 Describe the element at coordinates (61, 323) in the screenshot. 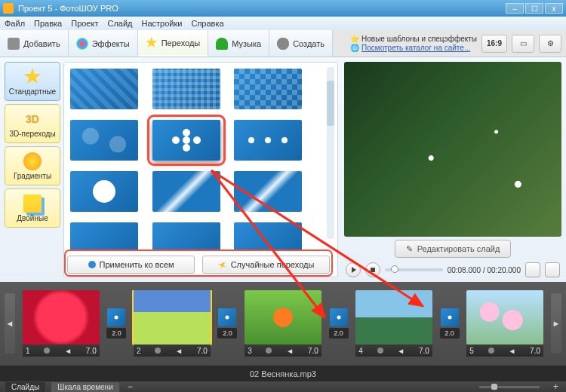

I see `timeline-clip: 1◄7.0` at that location.